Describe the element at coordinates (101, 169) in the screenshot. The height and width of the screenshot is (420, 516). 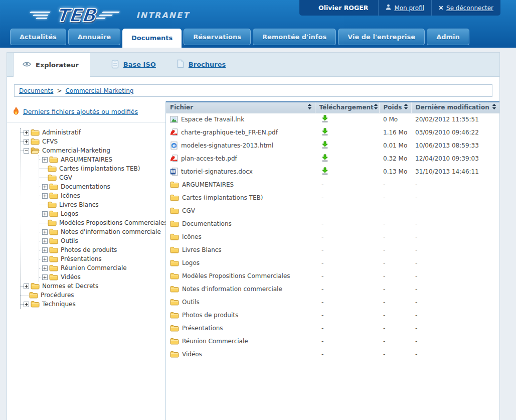
I see `tree-item-cartes-implantations-teb: Cartes (implantations TEB)` at that location.